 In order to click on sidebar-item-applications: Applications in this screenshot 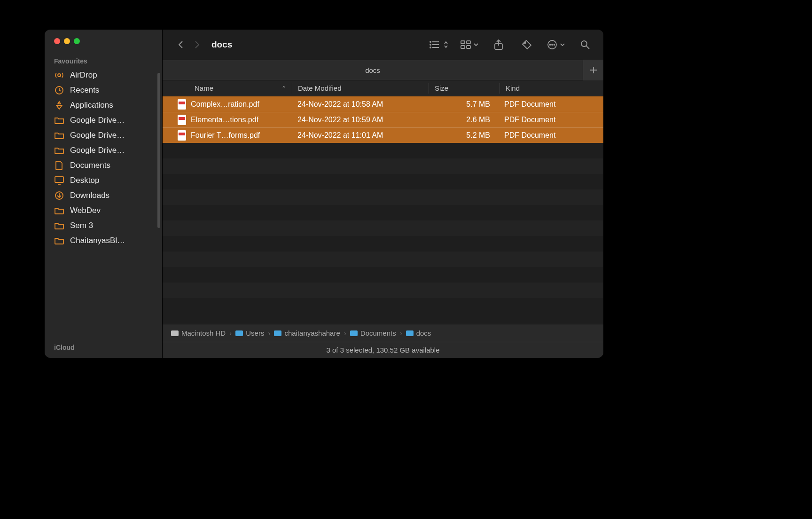, I will do `click(103, 105)`.